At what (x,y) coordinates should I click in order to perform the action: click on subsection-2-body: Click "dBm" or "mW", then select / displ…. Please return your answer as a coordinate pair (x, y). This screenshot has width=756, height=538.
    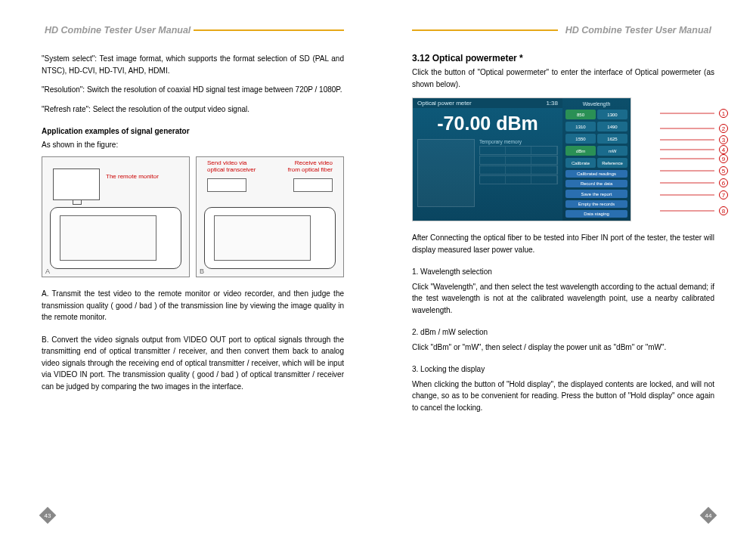
    Looking at the image, I should click on (563, 348).